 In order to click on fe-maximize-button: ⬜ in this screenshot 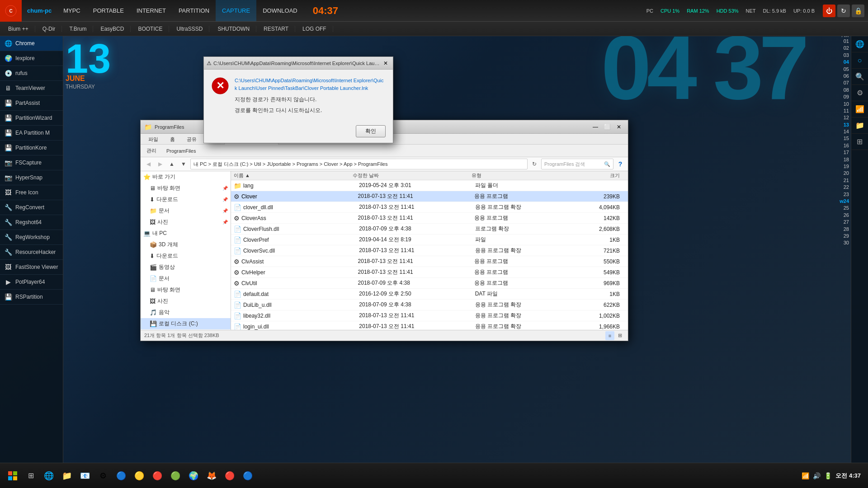, I will do `click(607, 127)`.